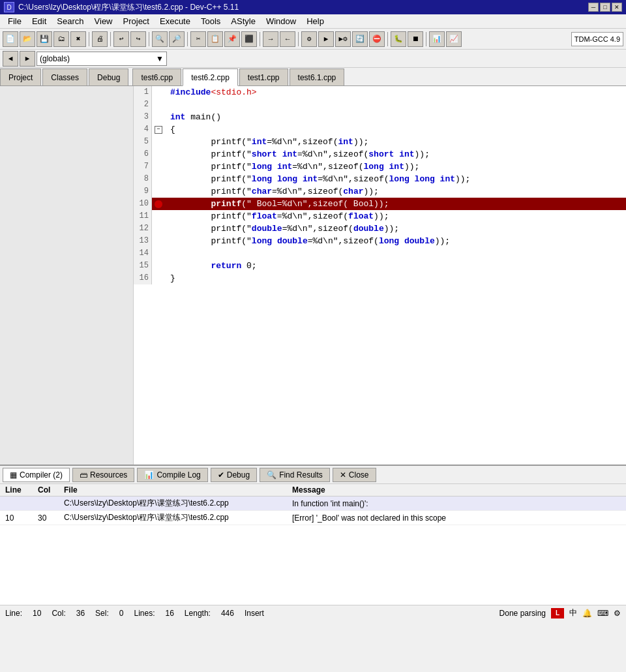  I want to click on menu-item-window: Window, so click(281, 21).